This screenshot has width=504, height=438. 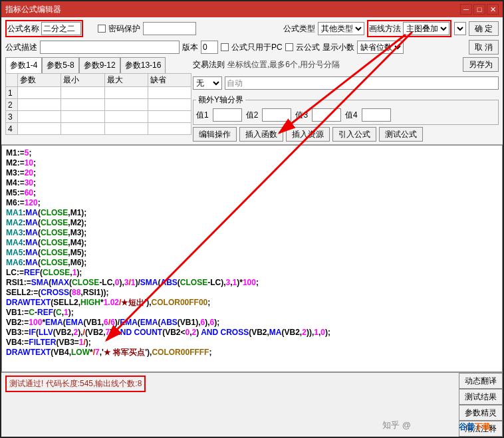 What do you see at coordinates (102, 29) in the screenshot?
I see `pwd-checkbox` at bounding box center [102, 29].